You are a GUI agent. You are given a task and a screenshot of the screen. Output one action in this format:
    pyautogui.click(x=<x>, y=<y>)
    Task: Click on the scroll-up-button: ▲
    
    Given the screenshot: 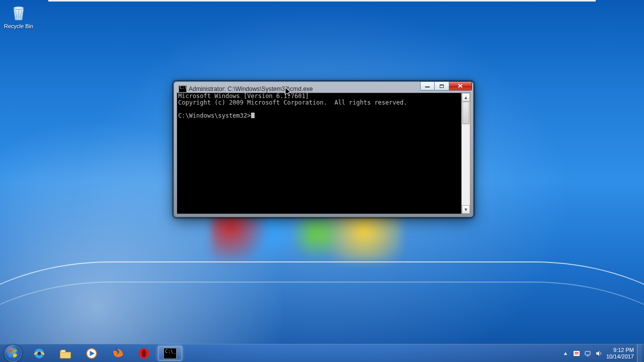 What is the action you would take?
    pyautogui.click(x=466, y=98)
    